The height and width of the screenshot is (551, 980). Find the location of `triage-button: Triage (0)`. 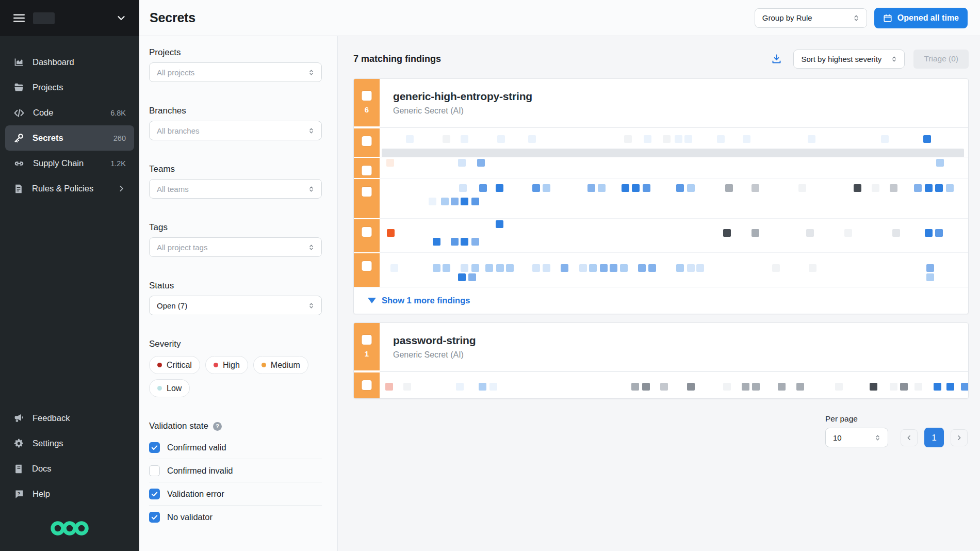

triage-button: Triage (0) is located at coordinates (941, 59).